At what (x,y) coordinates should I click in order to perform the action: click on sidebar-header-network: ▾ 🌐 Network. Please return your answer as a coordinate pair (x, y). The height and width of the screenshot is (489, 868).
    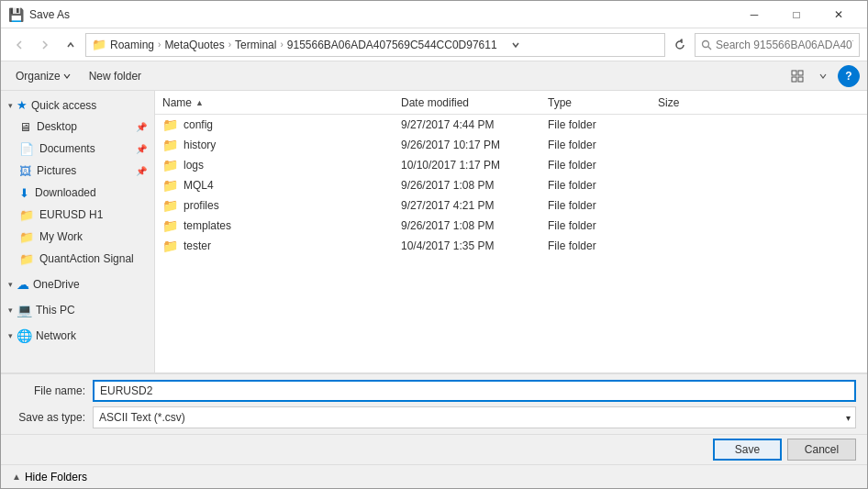
    Looking at the image, I should click on (77, 336).